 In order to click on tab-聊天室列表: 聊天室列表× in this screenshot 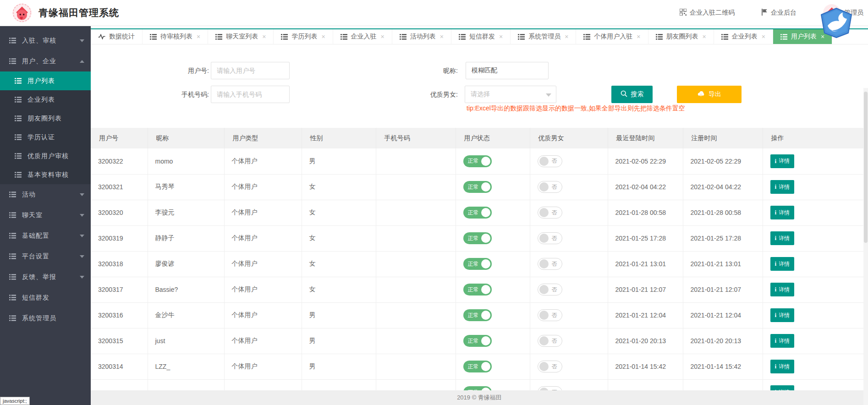, I will do `click(241, 37)`.